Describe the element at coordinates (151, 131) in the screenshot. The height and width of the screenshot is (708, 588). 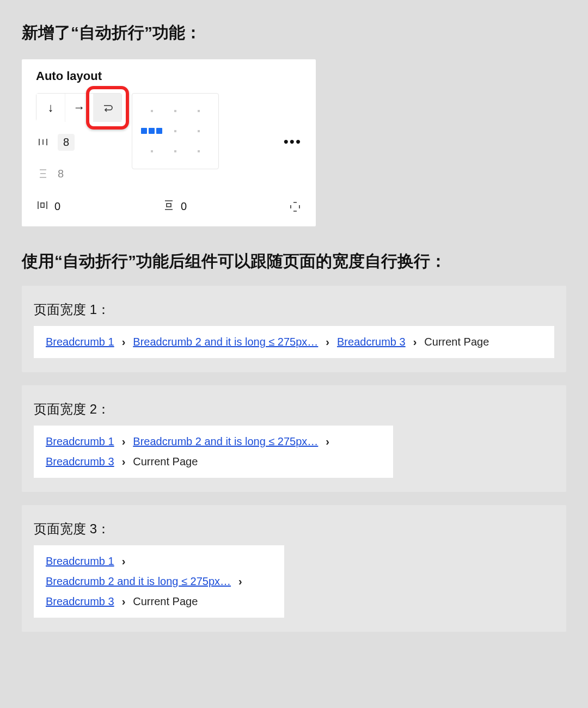
I see `alignment-selected-middle-left` at that location.